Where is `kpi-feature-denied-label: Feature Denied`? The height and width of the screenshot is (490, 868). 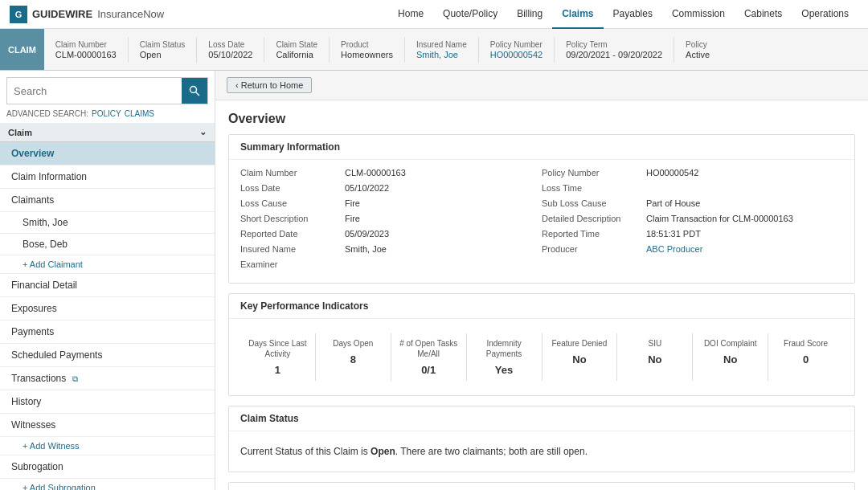
kpi-feature-denied-label: Feature Denied is located at coordinates (580, 344).